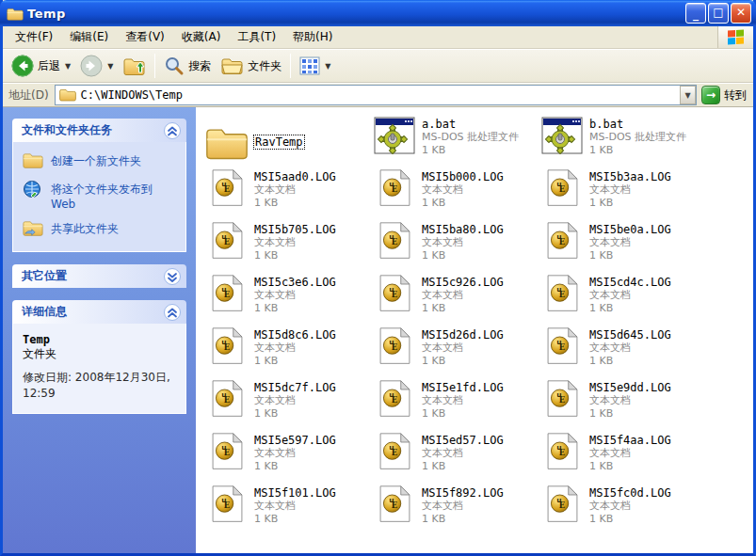  What do you see at coordinates (718, 13) in the screenshot?
I see `maximize-button: □` at bounding box center [718, 13].